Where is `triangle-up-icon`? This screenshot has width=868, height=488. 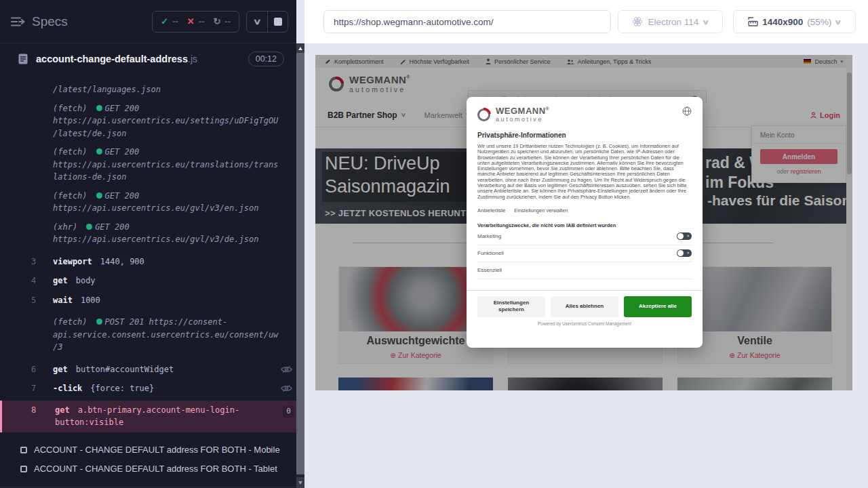
triangle-up-icon is located at coordinates (300, 49).